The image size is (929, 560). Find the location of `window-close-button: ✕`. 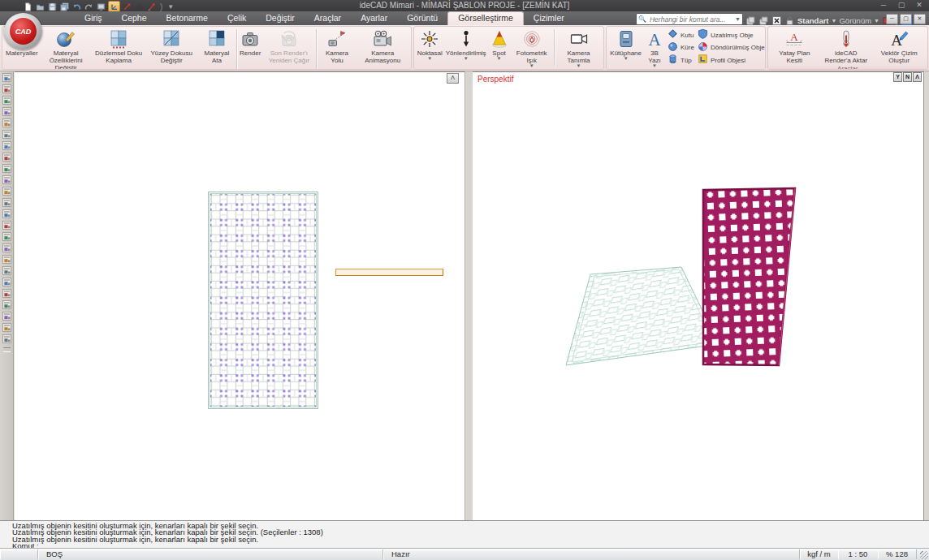

window-close-button: ✕ is located at coordinates (919, 5).